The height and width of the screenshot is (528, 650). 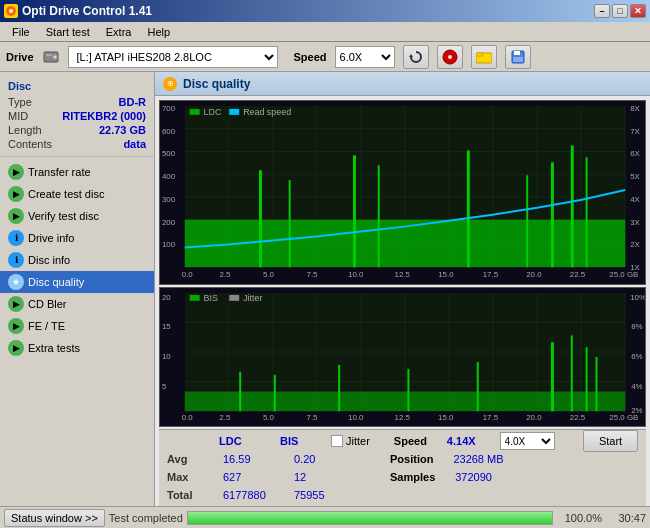 I want to click on sidebar-item-label-cd-bler: CD Bler, so click(x=48, y=304).